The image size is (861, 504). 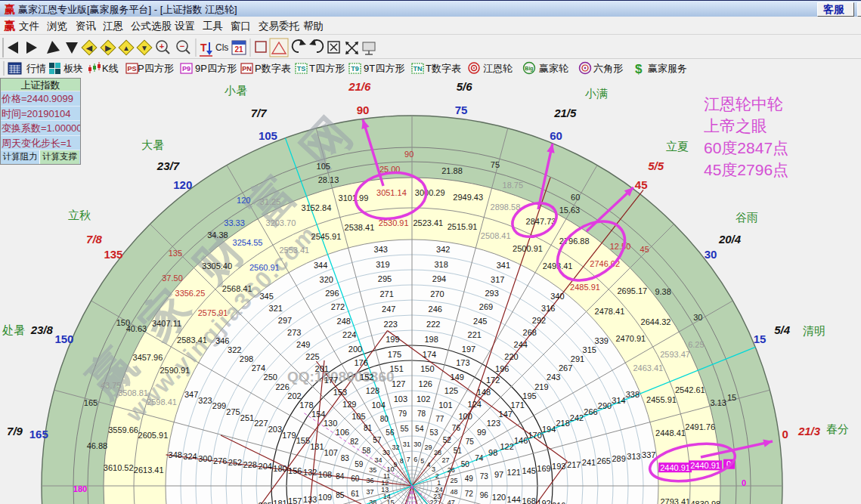 I want to click on svg-text: 25, so click(x=454, y=481).